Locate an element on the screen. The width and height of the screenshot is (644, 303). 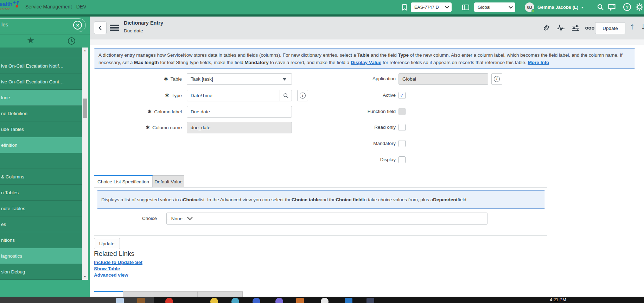
banner-text: for text String type fields, make the fi… is located at coordinates (202, 63).